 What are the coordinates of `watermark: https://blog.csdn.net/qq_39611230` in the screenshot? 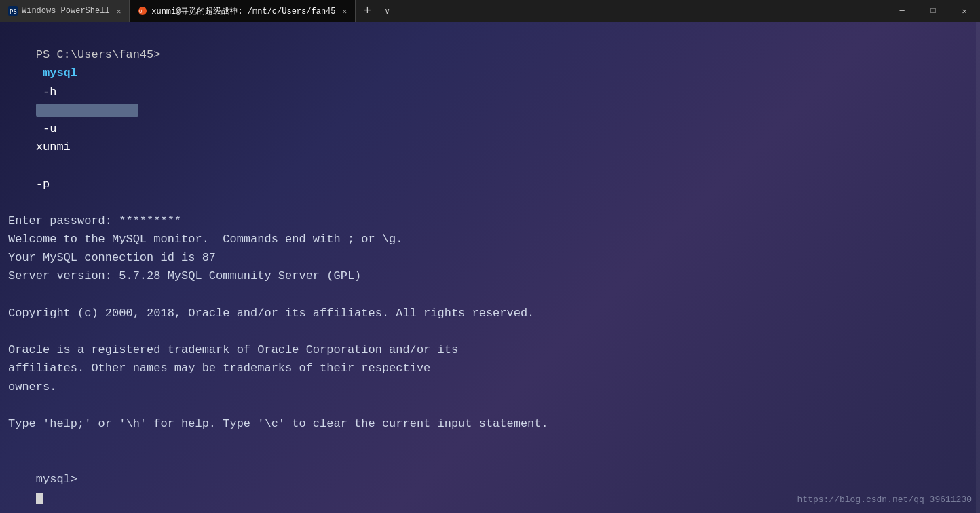 It's located at (885, 501).